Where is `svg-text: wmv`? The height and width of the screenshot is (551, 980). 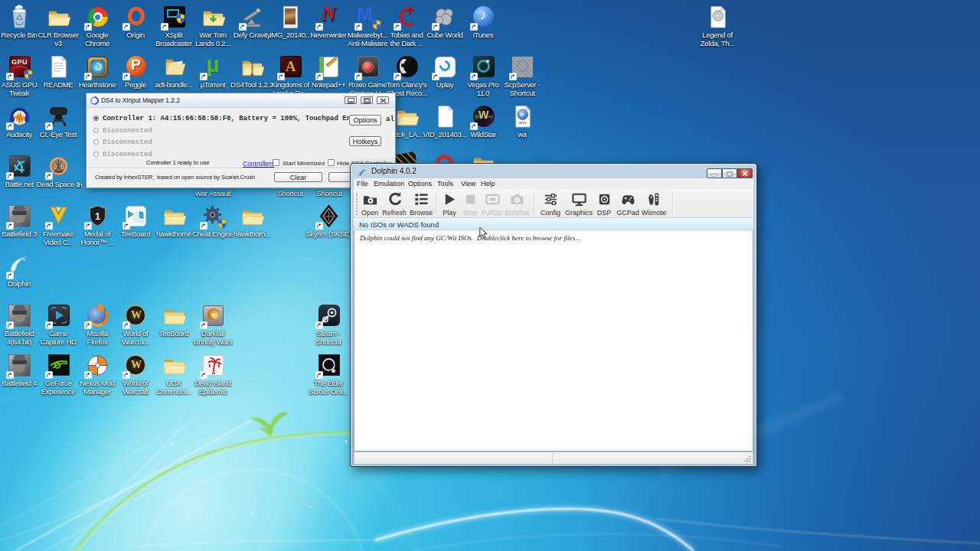 svg-text: wmv is located at coordinates (522, 122).